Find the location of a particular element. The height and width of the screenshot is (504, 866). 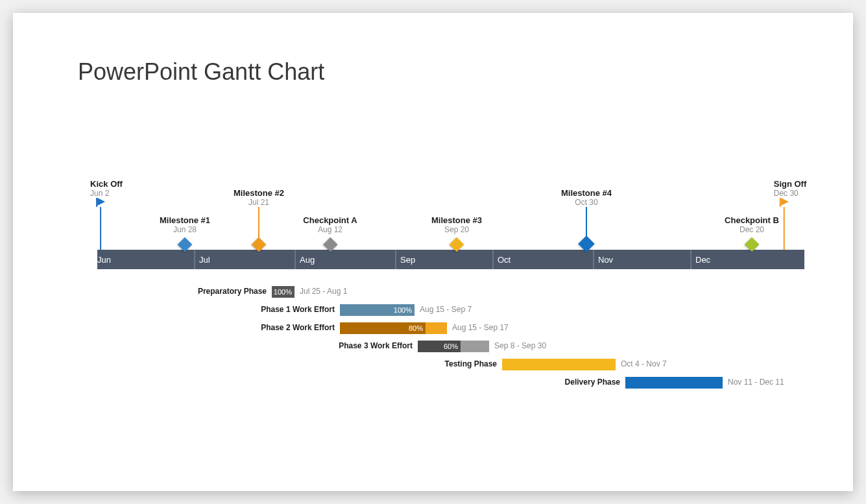

task-preparatory: Preparatory Phase 100% Jul 25 - Aug 1 is located at coordinates (283, 292).